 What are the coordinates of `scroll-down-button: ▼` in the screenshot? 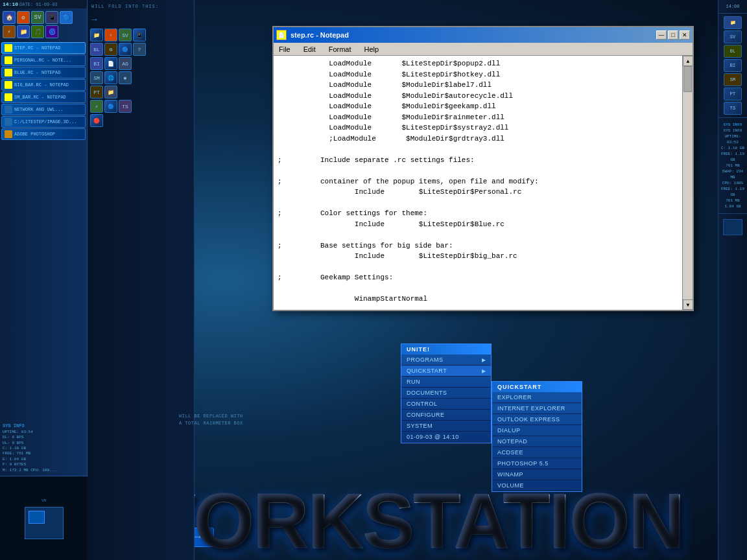 It's located at (688, 305).